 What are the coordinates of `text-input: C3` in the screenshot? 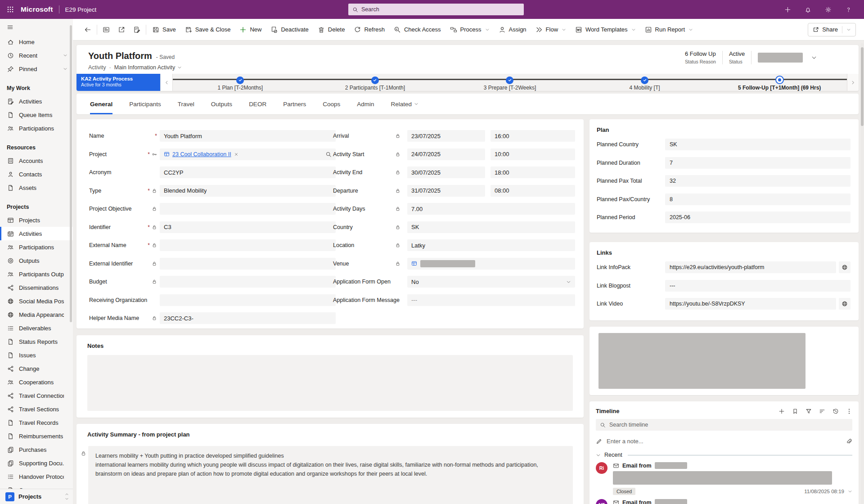 It's located at (248, 227).